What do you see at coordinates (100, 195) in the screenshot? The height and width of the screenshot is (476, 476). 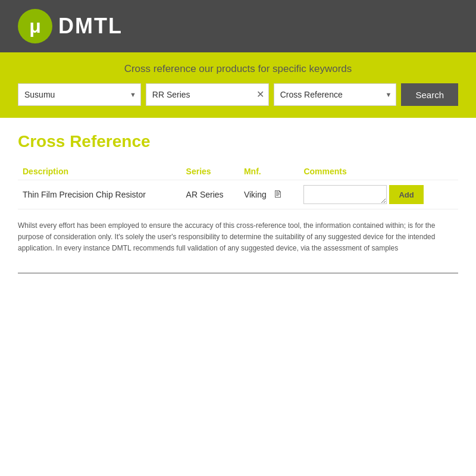 I see `cell-description: Thin Film Precision Chip Resistor` at bounding box center [100, 195].